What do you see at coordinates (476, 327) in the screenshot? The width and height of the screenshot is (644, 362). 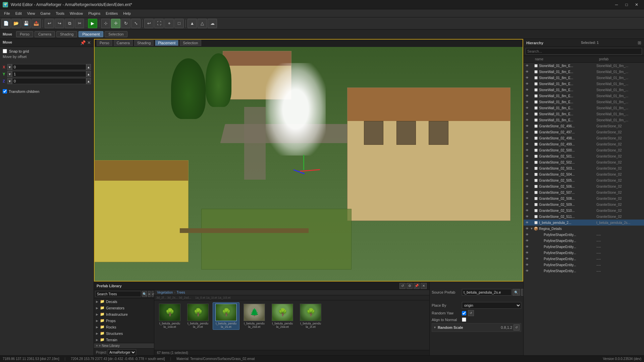 I see `random-scale-section: ▼ Random Scale 0.8,1.2 ↺` at bounding box center [476, 327].